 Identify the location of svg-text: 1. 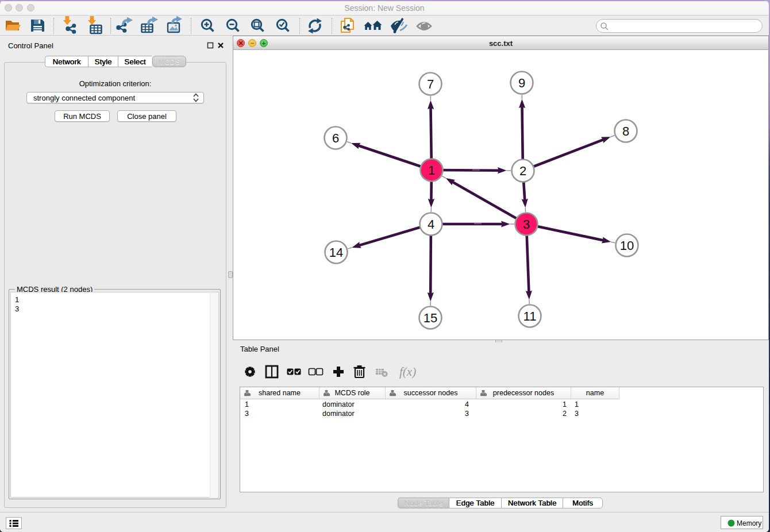
(432, 170).